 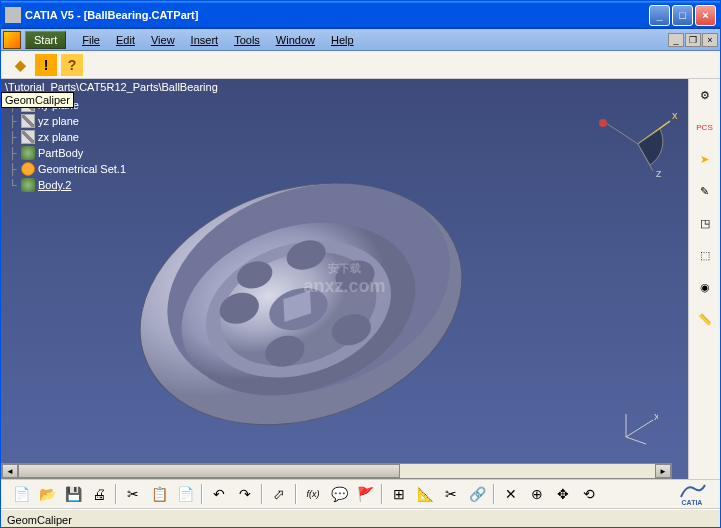 What do you see at coordinates (163, 40) in the screenshot?
I see `menu-view: View` at bounding box center [163, 40].